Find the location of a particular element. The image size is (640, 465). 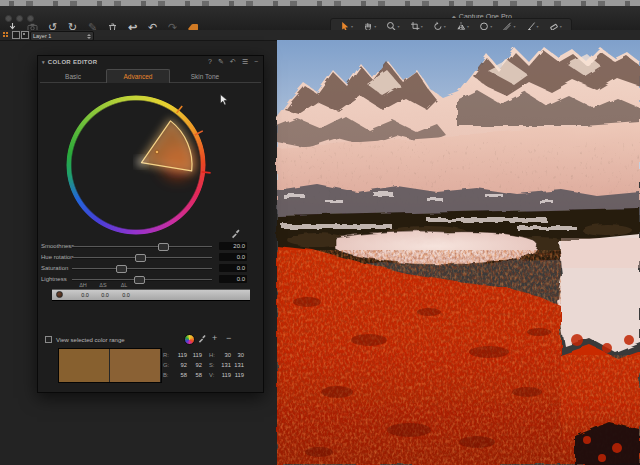

pick-color-eyedropper-icon is located at coordinates (236, 234).